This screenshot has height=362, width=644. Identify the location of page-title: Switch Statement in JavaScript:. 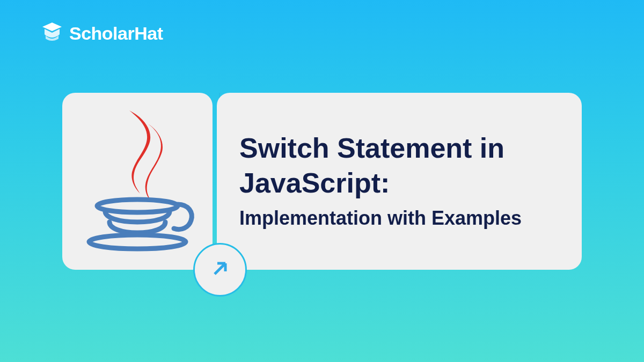
(399, 166).